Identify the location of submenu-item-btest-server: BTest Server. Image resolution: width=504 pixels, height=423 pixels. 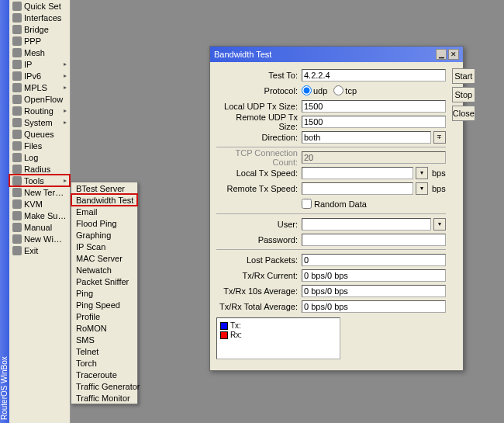
(104, 188).